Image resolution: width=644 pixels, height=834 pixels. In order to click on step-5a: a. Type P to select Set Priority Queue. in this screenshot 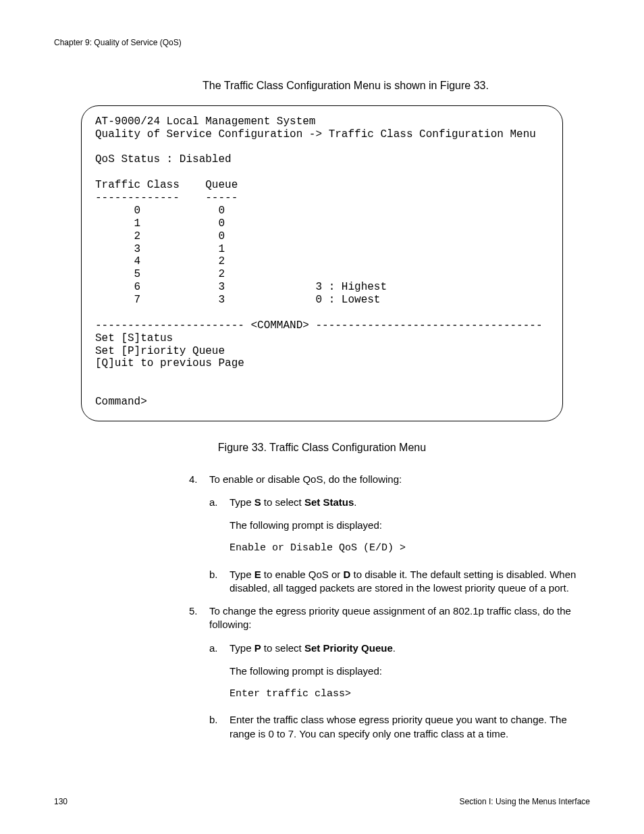, I will do `click(400, 648)`.